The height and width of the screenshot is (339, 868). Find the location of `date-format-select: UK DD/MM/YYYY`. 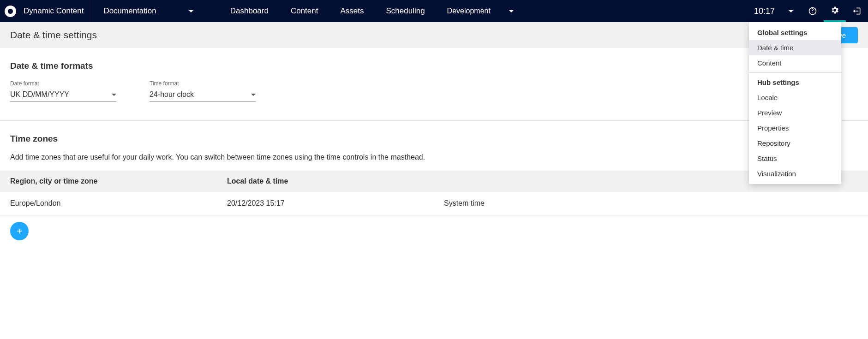

date-format-select: UK DD/MM/YYYY is located at coordinates (63, 95).